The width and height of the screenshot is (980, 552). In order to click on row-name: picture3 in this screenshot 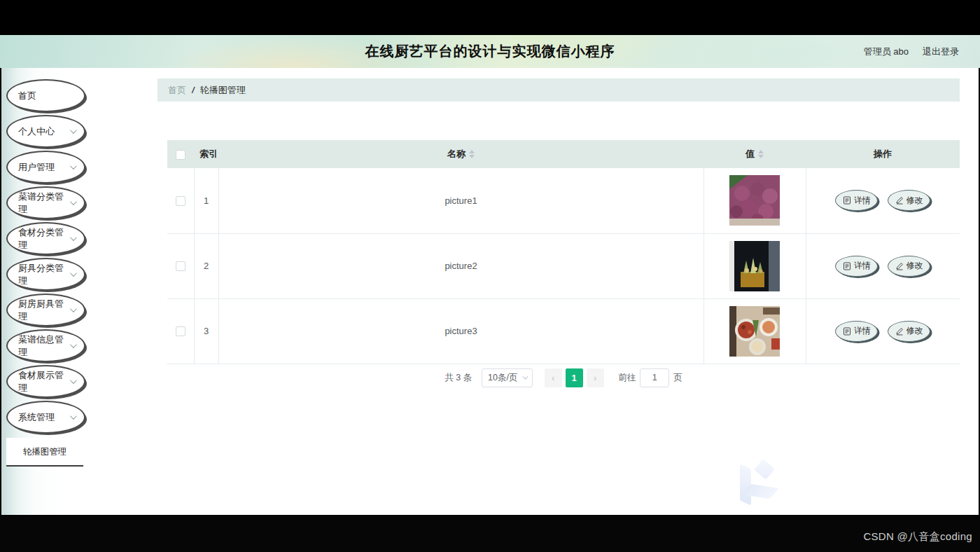, I will do `click(461, 331)`.